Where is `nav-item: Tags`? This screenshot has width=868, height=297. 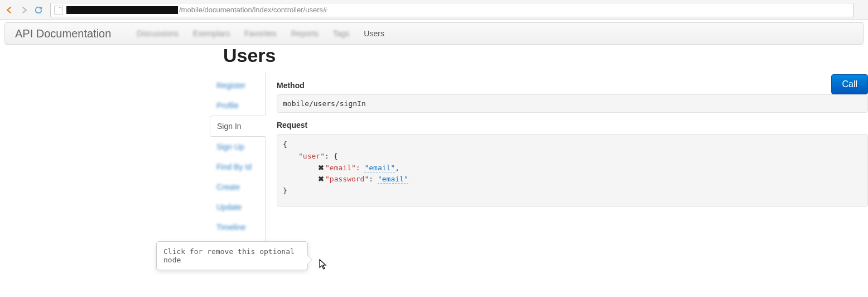 nav-item: Tags is located at coordinates (341, 33).